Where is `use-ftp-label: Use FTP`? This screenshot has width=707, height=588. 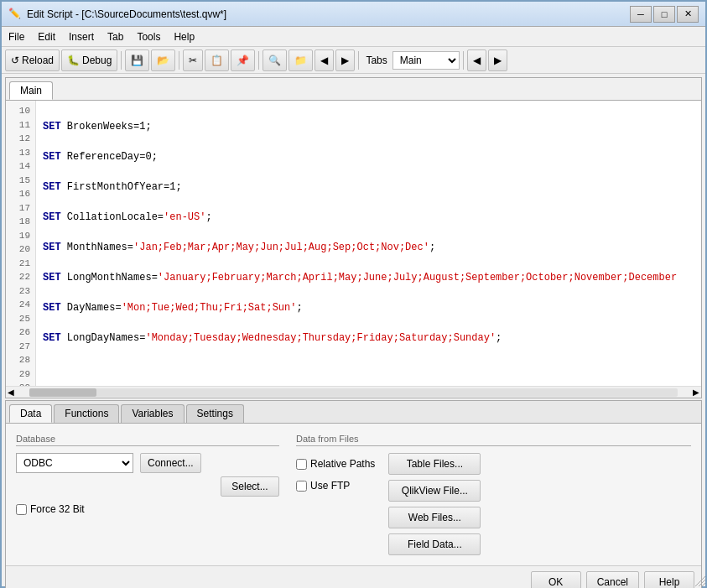 use-ftp-label: Use FTP is located at coordinates (330, 486).